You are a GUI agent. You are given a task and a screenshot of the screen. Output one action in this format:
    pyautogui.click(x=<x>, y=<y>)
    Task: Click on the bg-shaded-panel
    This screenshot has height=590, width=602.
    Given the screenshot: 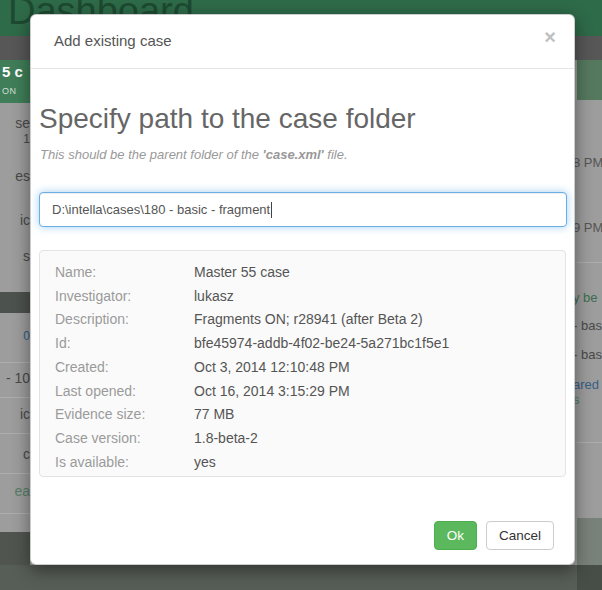 What is the action you would take?
    pyautogui.click(x=590, y=542)
    